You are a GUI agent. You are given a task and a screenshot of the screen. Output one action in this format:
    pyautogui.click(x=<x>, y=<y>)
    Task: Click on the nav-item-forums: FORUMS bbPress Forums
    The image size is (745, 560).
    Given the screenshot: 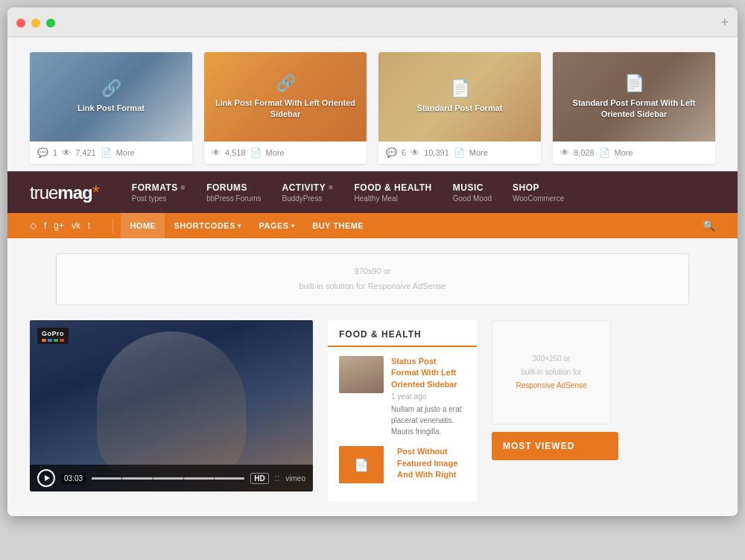 What is the action you would take?
    pyautogui.click(x=234, y=192)
    